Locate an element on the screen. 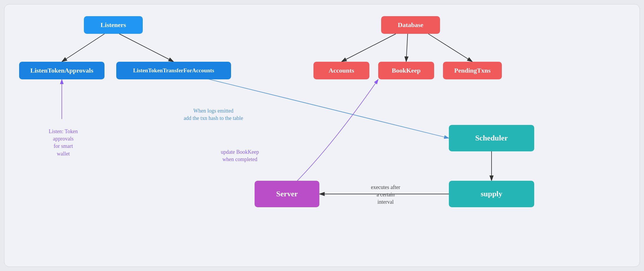 Image resolution: width=644 pixels, height=271 pixels. pendingtxns-node: PendingTxns is located at coordinates (472, 71).